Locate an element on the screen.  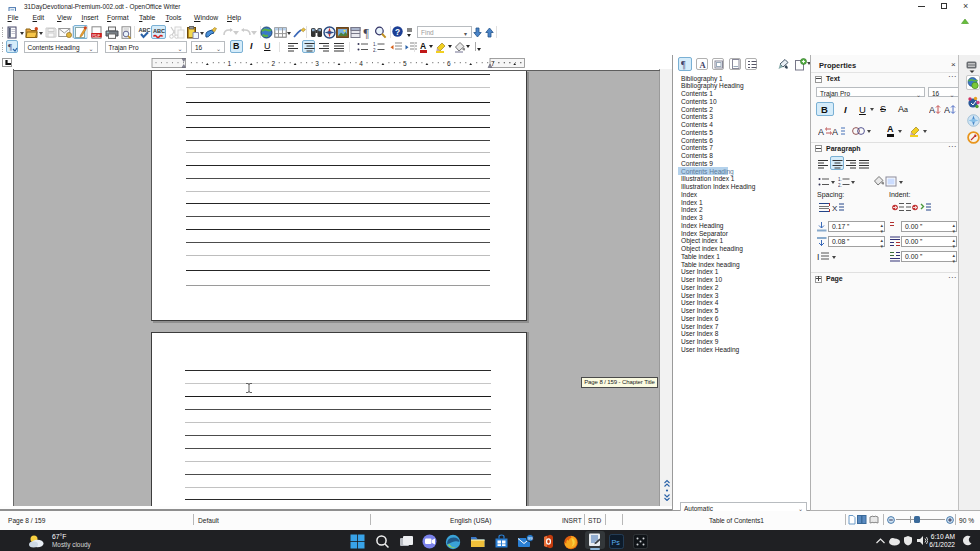
svg-text: 7 is located at coordinates (493, 64).